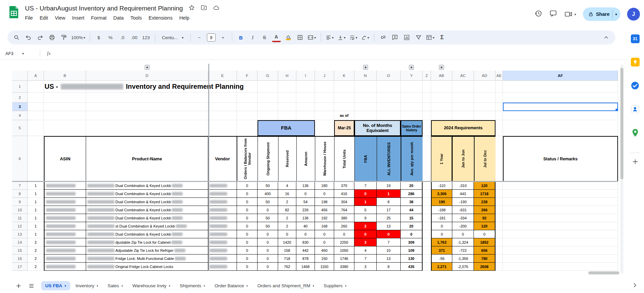 The image size is (644, 293). What do you see at coordinates (330, 37) in the screenshot?
I see `horizontal-align-button: ▾` at bounding box center [330, 37].